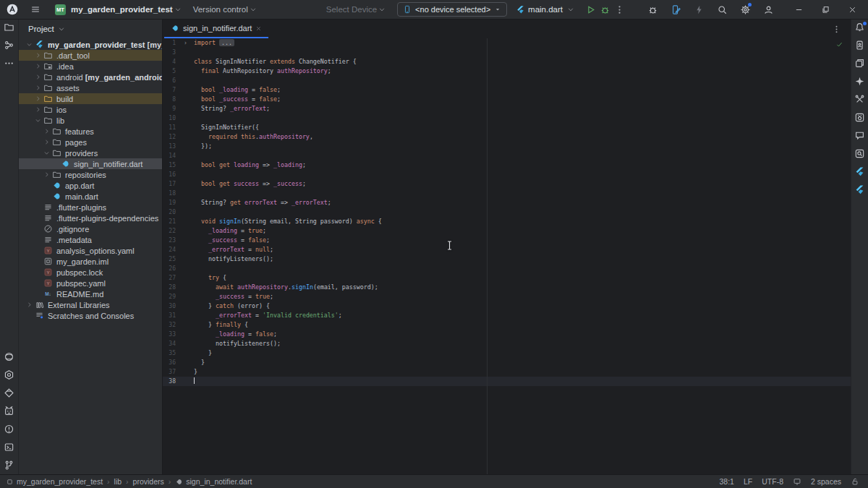 The image size is (868, 488). What do you see at coordinates (90, 132) in the screenshot?
I see `tree-row: features` at bounding box center [90, 132].